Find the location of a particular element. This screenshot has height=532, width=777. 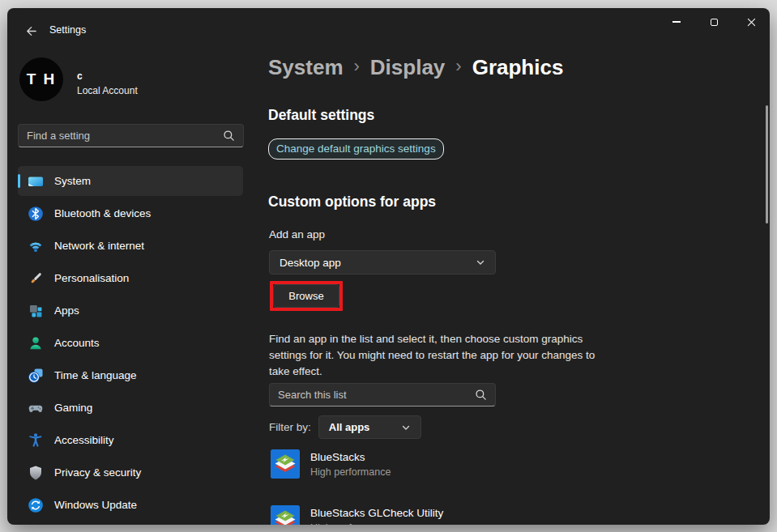

sidebar-item-label: Accessibility is located at coordinates (84, 440).